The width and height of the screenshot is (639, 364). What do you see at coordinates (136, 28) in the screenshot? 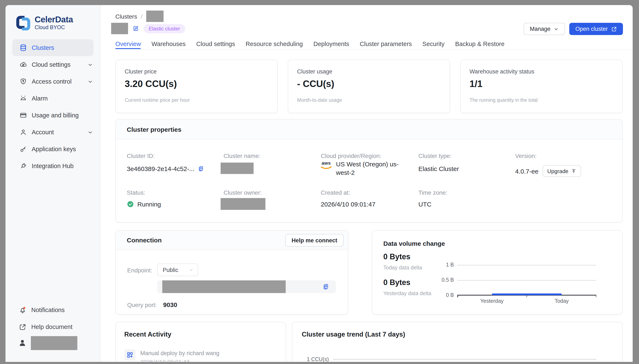
I see `edit-pencil-icon` at bounding box center [136, 28].